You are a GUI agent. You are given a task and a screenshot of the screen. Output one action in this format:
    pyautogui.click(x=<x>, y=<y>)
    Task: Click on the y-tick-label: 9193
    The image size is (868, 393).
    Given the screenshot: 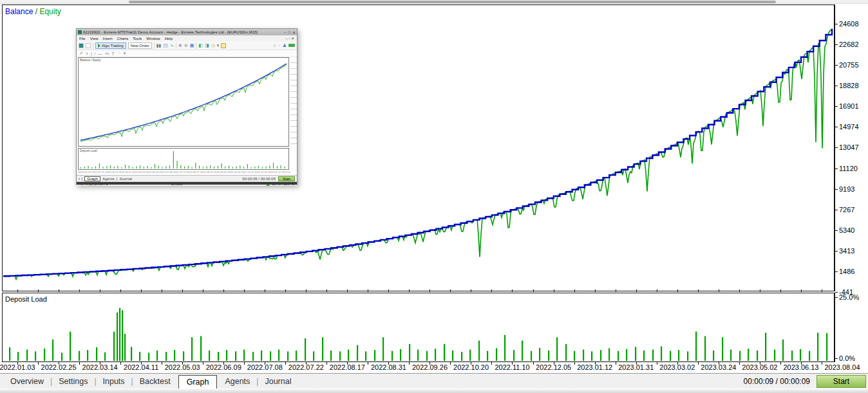 What is the action you would take?
    pyautogui.click(x=847, y=189)
    